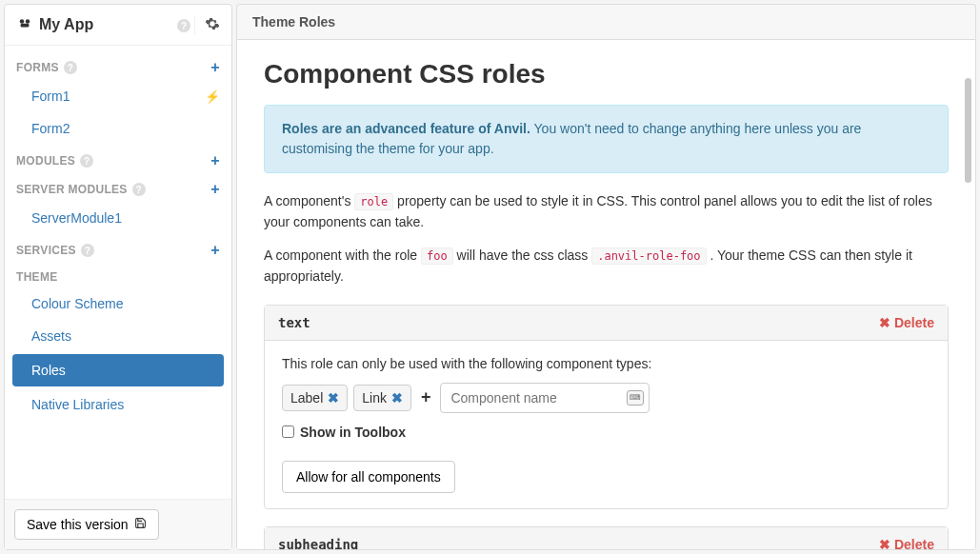 The width and height of the screenshot is (980, 554). What do you see at coordinates (97, 25) in the screenshot?
I see `app-title: My App` at bounding box center [97, 25].